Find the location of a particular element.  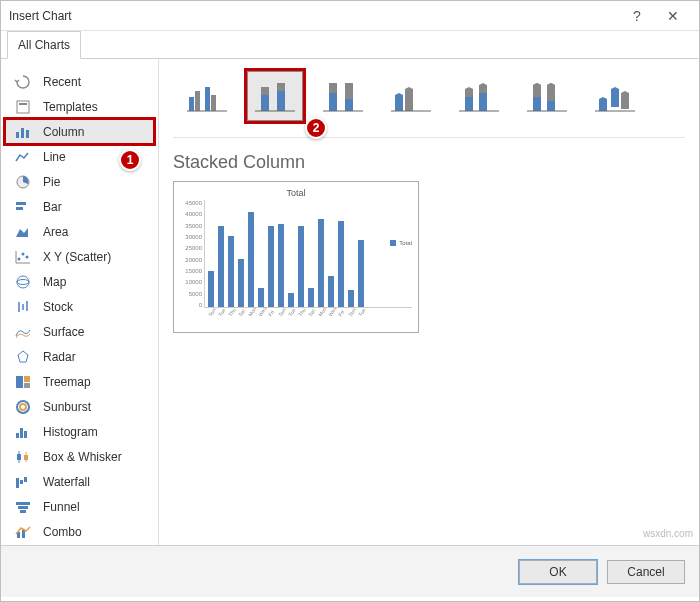

close-button: ✕ is located at coordinates (673, 16).